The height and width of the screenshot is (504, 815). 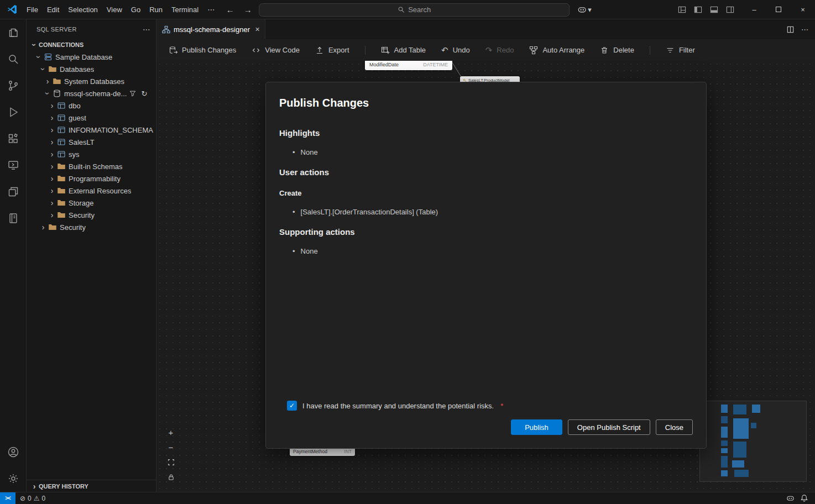 I want to click on close-button: Close, so click(x=675, y=427).